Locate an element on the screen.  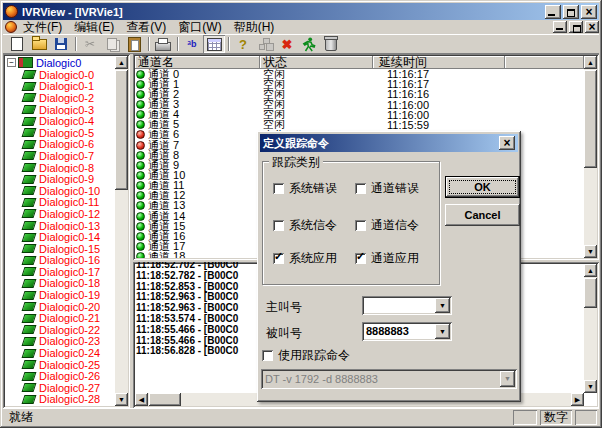
tree-item: Dialogic0-29 is located at coordinates (60, 406).